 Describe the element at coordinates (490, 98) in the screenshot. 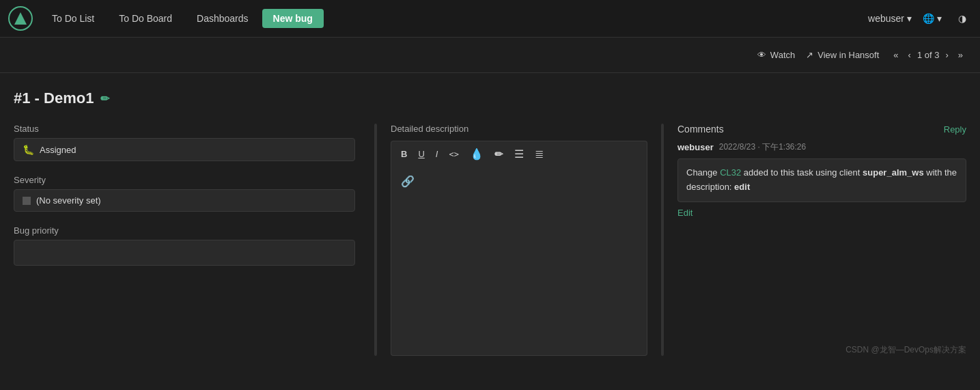

I see `issue-title-row: #1 - Demo1 ✏` at that location.